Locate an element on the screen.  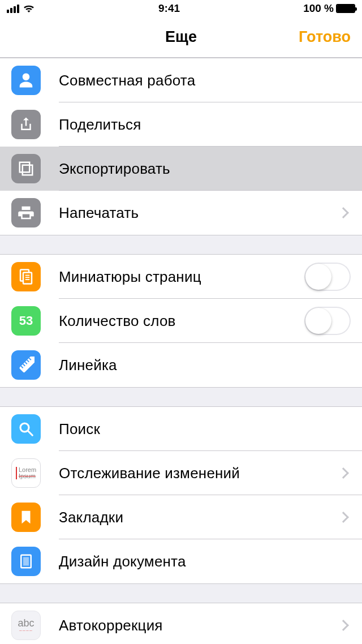
status-right: 100 % is located at coordinates (329, 8).